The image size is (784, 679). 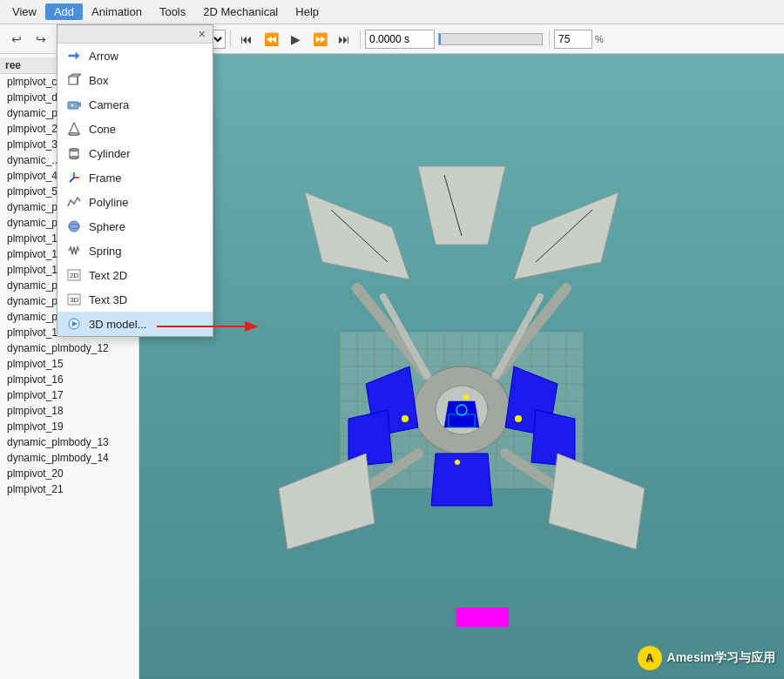 I want to click on dropdown-item-arrow: Arrow, so click(x=135, y=56).